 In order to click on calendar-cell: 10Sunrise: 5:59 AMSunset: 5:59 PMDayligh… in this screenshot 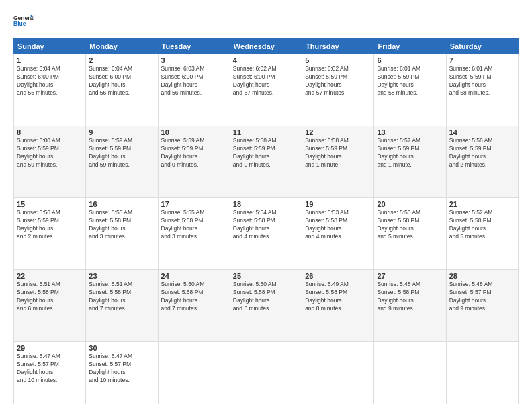, I will do `click(193, 163)`.